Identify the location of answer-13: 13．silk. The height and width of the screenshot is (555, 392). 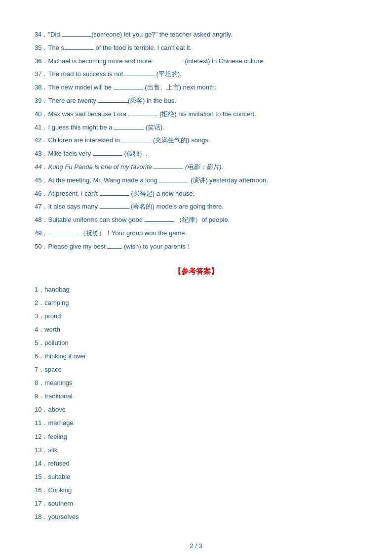
(196, 450).